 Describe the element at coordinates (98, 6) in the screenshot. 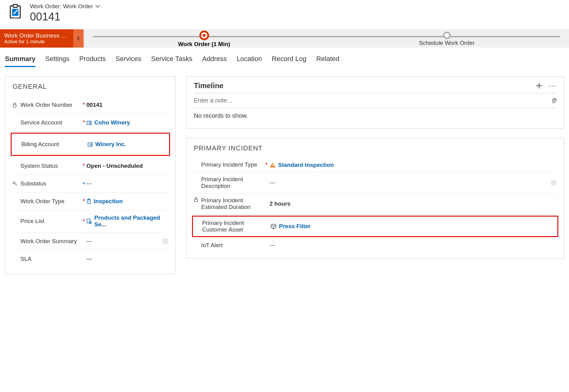

I see `chevron-down-icon` at that location.